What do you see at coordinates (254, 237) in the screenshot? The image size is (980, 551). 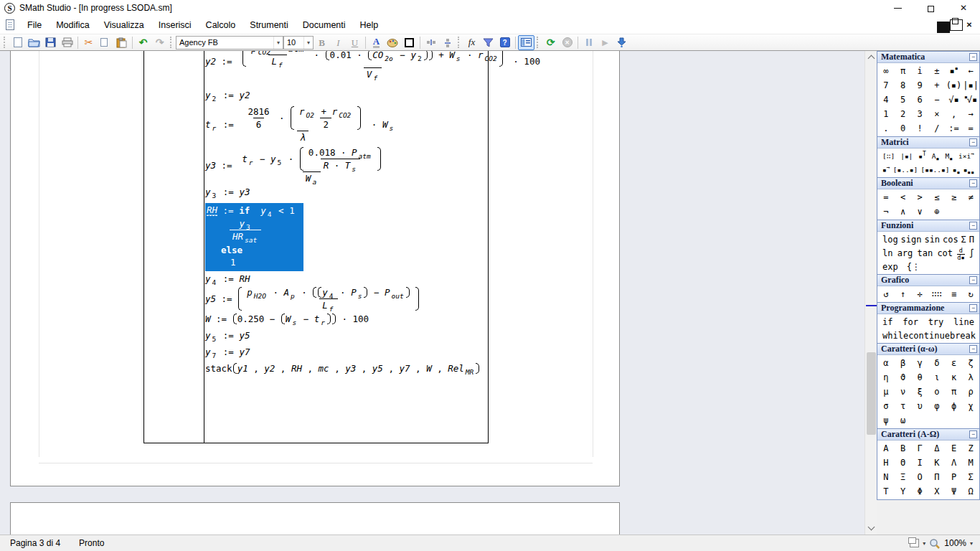 I see `math-region-rh: RH := if y4 < 1y3HRsatelse1` at bounding box center [254, 237].